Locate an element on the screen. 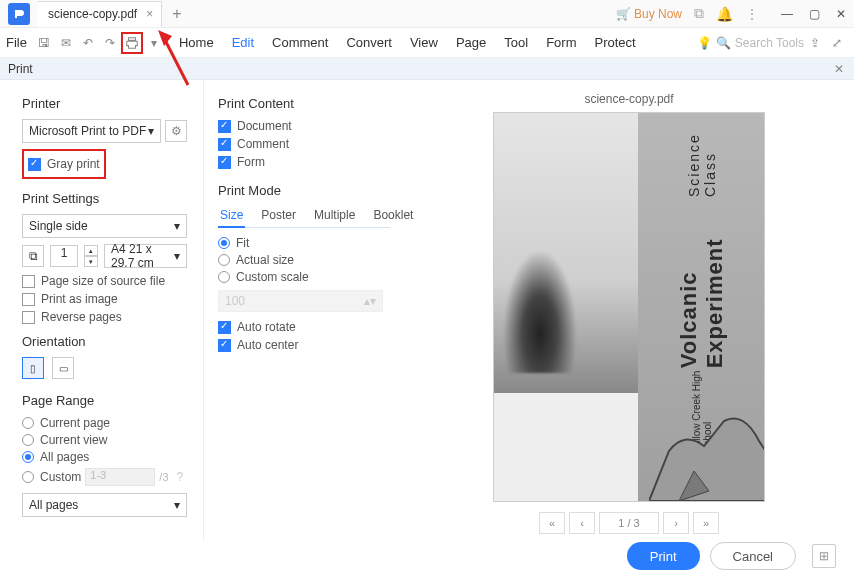 The image size is (854, 580). maximize-button: ▢ is located at coordinates (814, 14).